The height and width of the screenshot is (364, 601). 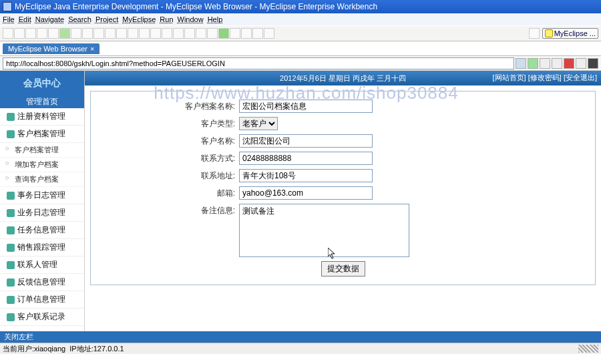 What do you see at coordinates (300, 337) in the screenshot?
I see `app-footer: 关闭左栏` at bounding box center [300, 337].